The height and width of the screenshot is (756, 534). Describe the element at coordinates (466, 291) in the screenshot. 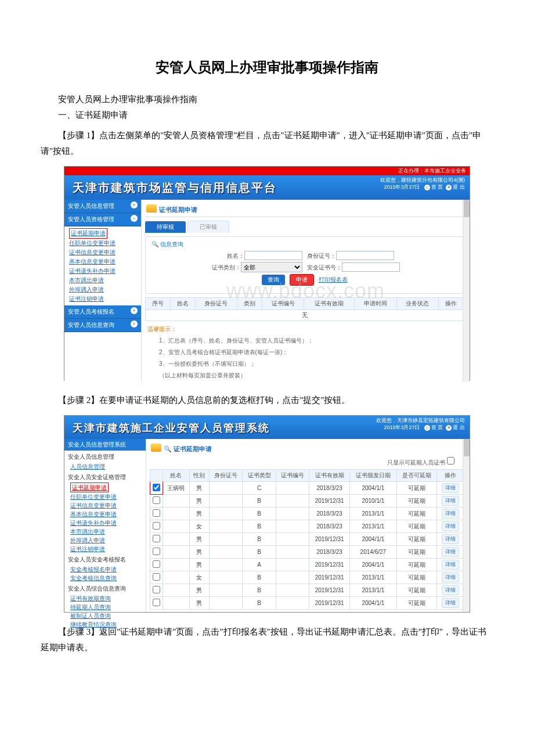

I see `scrollbar` at that location.